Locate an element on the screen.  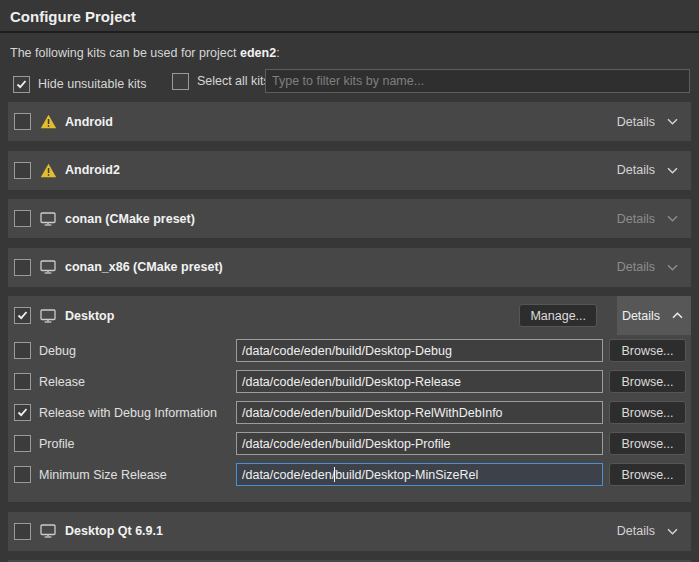
kit-row-conan-x86: conan_x86 (CMake preset) Details is located at coordinates (350, 268).